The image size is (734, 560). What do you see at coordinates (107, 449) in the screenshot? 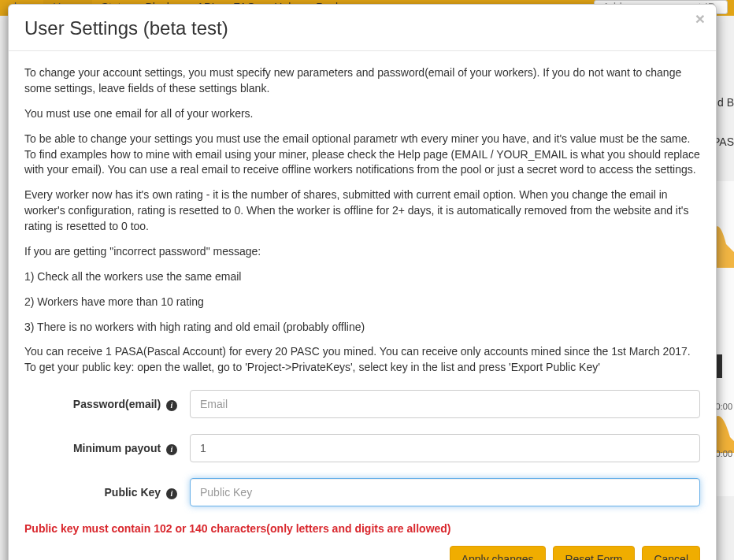
I see `payout-label: Minimum payout i` at bounding box center [107, 449].